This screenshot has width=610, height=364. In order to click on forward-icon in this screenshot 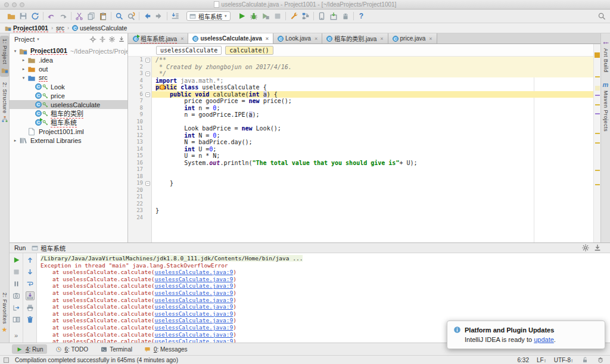, I will do `click(159, 16)`.